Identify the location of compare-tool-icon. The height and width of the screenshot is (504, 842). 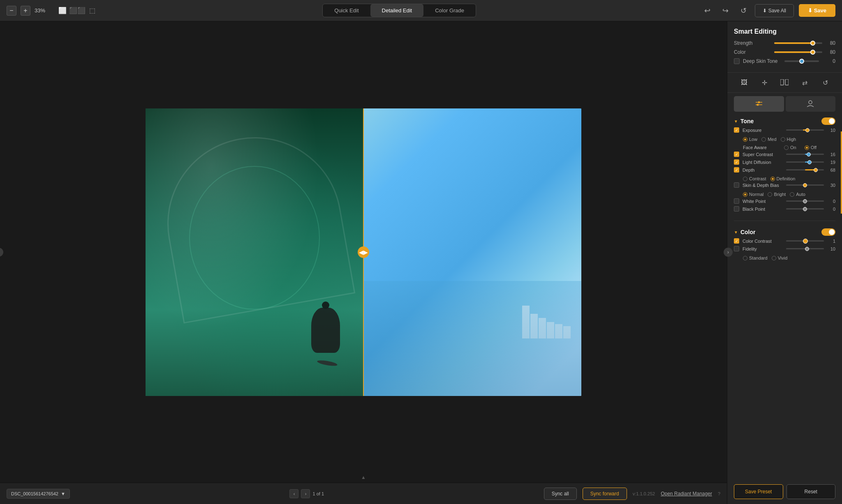
(784, 83).